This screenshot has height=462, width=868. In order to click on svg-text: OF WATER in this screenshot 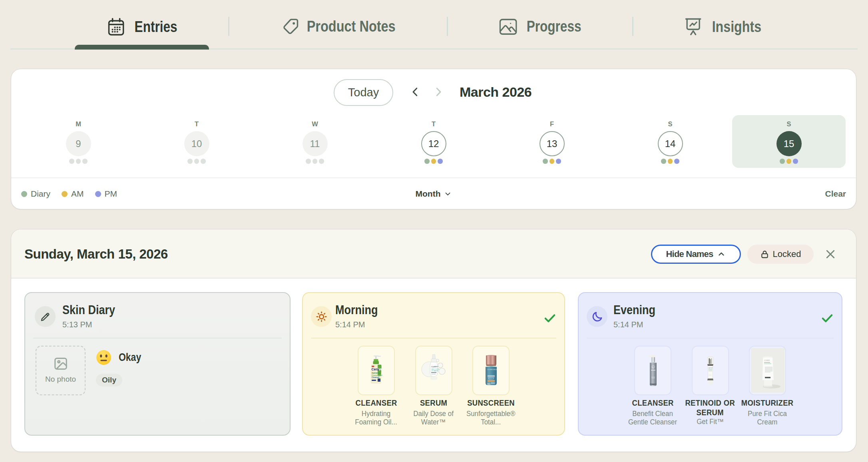, I will do `click(435, 371)`.